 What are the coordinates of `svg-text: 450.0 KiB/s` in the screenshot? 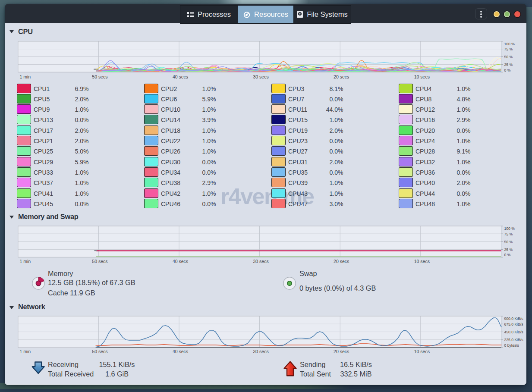 It's located at (514, 332).